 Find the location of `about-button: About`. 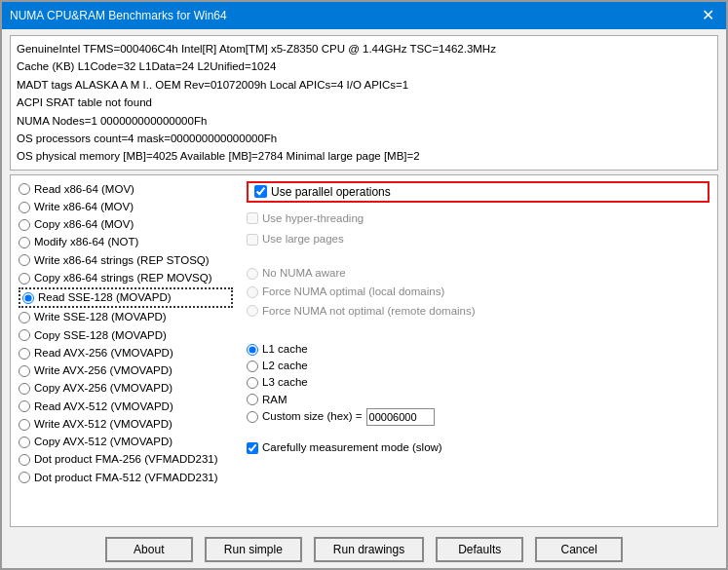

about-button: About is located at coordinates (149, 550).